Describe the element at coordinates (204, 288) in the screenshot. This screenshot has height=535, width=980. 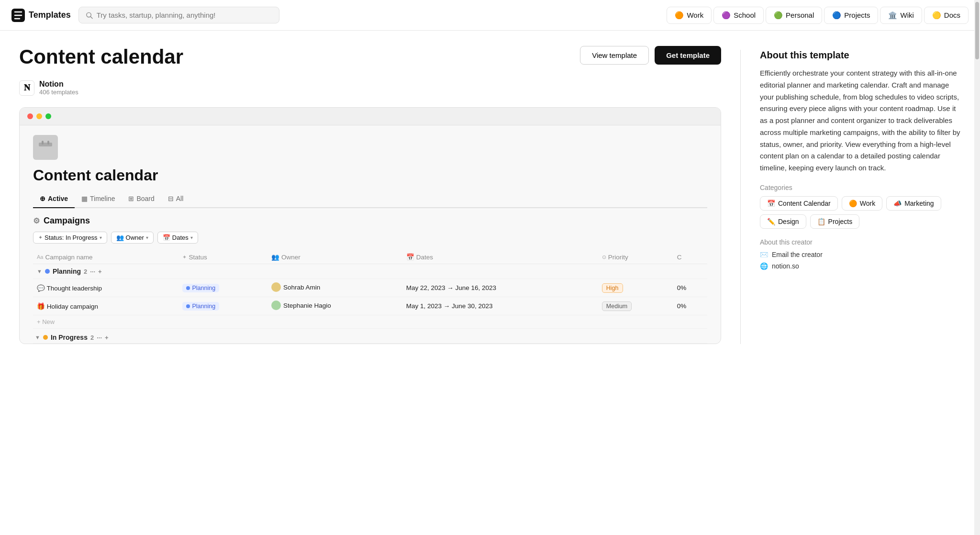
I see `status-badge-label-1: Planning` at that location.